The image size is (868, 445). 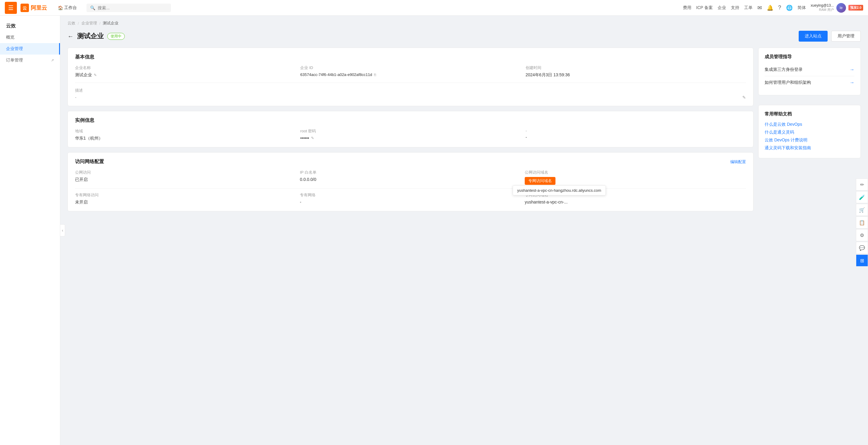 What do you see at coordinates (186, 195) in the screenshot?
I see `private-access-label: 专有网络访问` at bounding box center [186, 195].